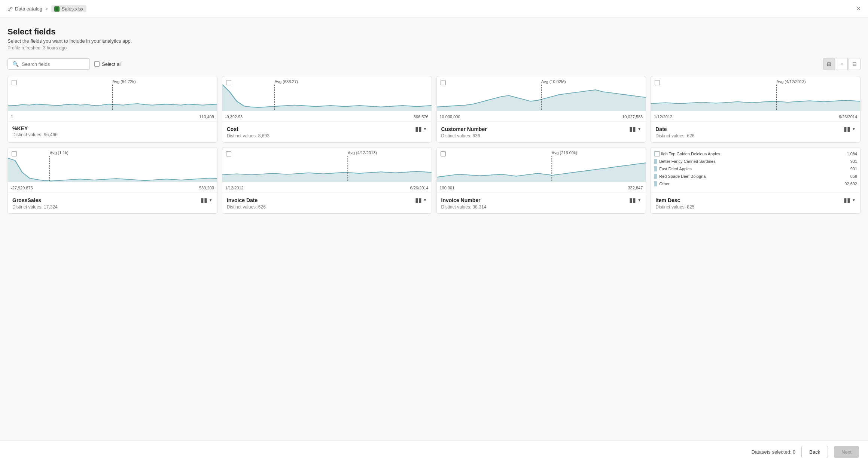 Image resolution: width=868 pixels, height=463 pixels. I want to click on card-chart-area: Avg (1.1k) -27,929.875 539,200, so click(112, 170).